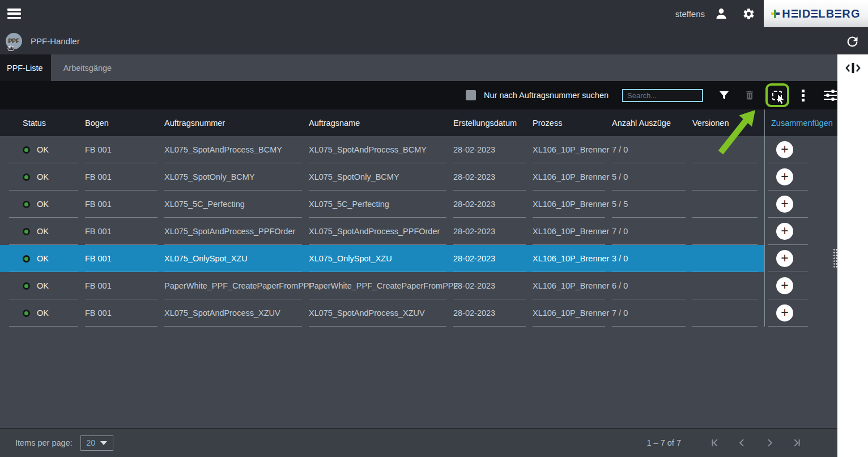  Describe the element at coordinates (419, 177) in the screenshot. I see `table-row: OK FB 001 XL075_SpotOnly_BCMY XL075_Spot…` at that location.